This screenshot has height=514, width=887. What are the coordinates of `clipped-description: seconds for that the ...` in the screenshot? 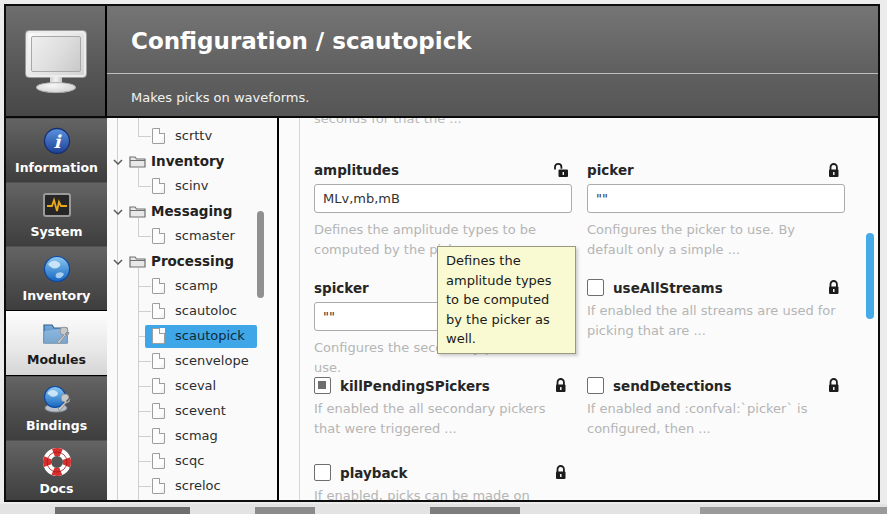 It's located at (388, 122).